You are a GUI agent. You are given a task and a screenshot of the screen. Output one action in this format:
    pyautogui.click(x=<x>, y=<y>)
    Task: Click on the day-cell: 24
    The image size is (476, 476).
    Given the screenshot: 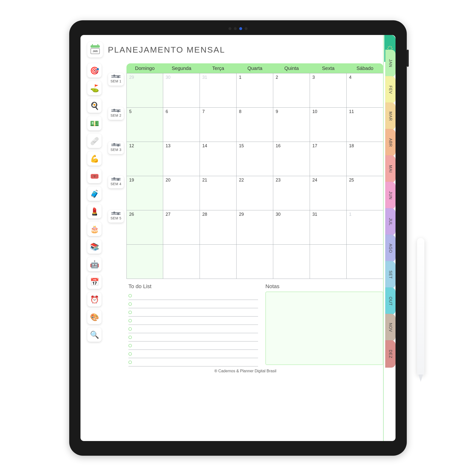 What is the action you would take?
    pyautogui.click(x=328, y=193)
    